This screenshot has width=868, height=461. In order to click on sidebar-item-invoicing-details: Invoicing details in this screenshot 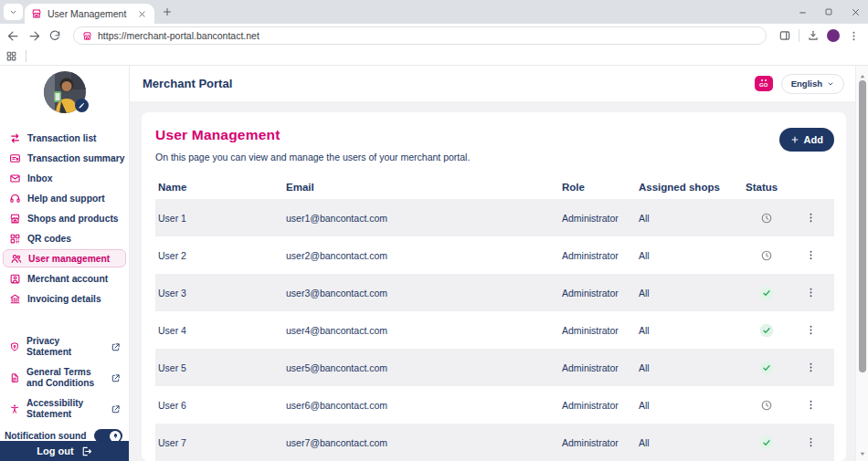, I will do `click(64, 299)`.